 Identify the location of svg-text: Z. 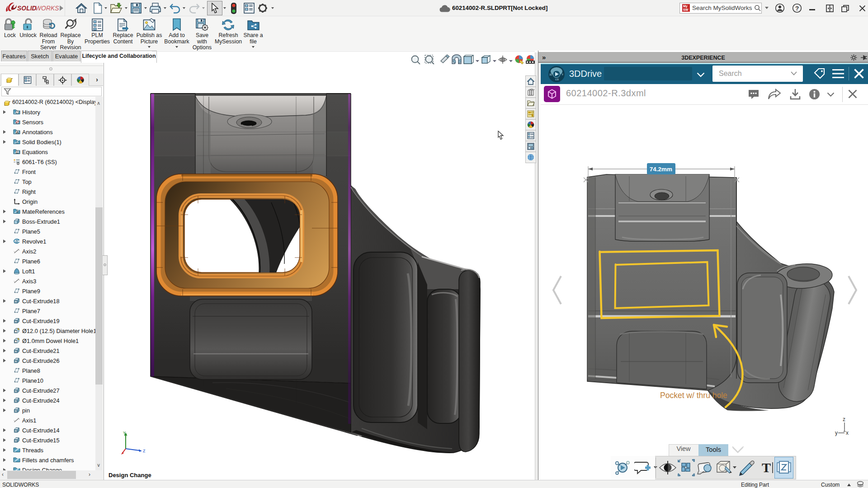
(144, 451).